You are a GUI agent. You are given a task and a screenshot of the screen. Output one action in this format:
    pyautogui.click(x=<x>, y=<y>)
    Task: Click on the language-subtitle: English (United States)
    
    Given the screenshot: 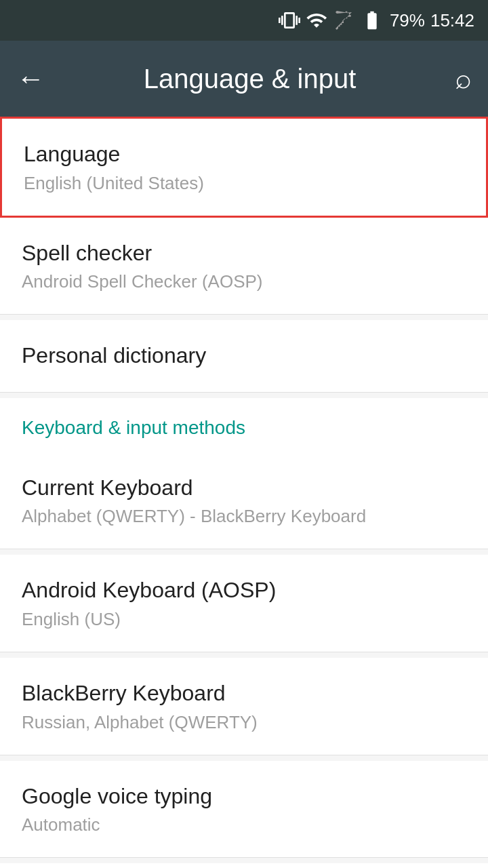 What is the action you would take?
    pyautogui.click(x=244, y=183)
    